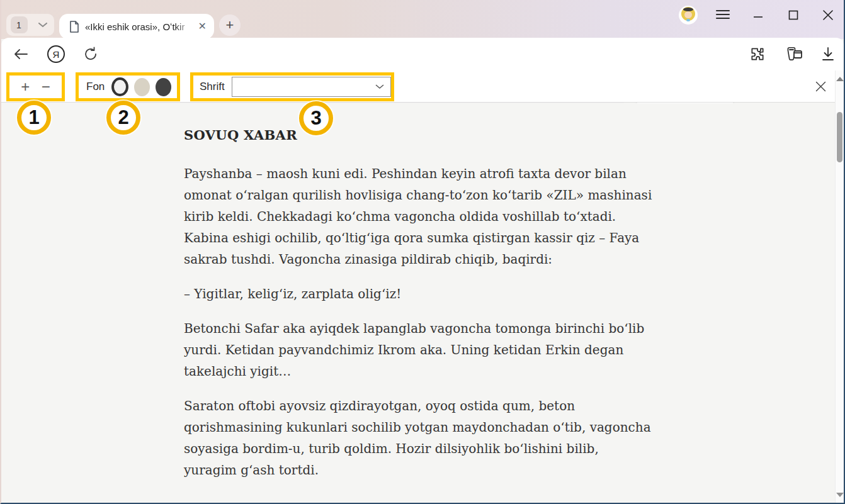  Describe the element at coordinates (91, 54) in the screenshot. I see `reload-icon` at that location.